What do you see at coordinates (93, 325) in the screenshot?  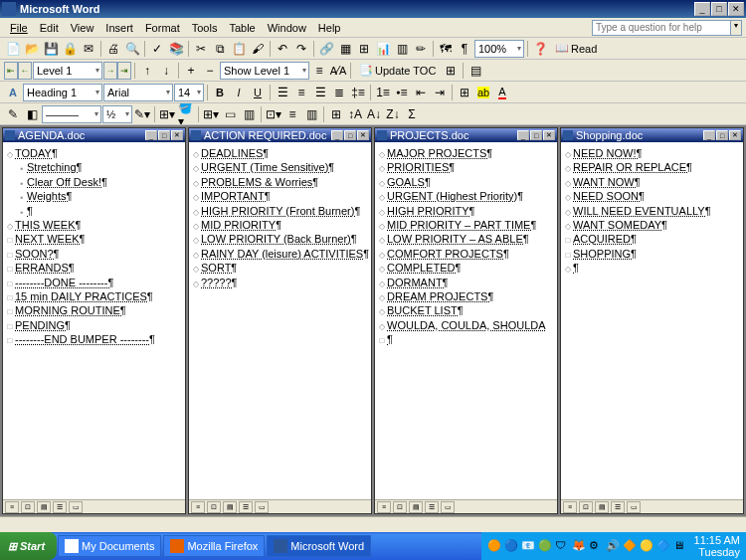 I see `outline-line: □PENDING¶` at bounding box center [93, 325].